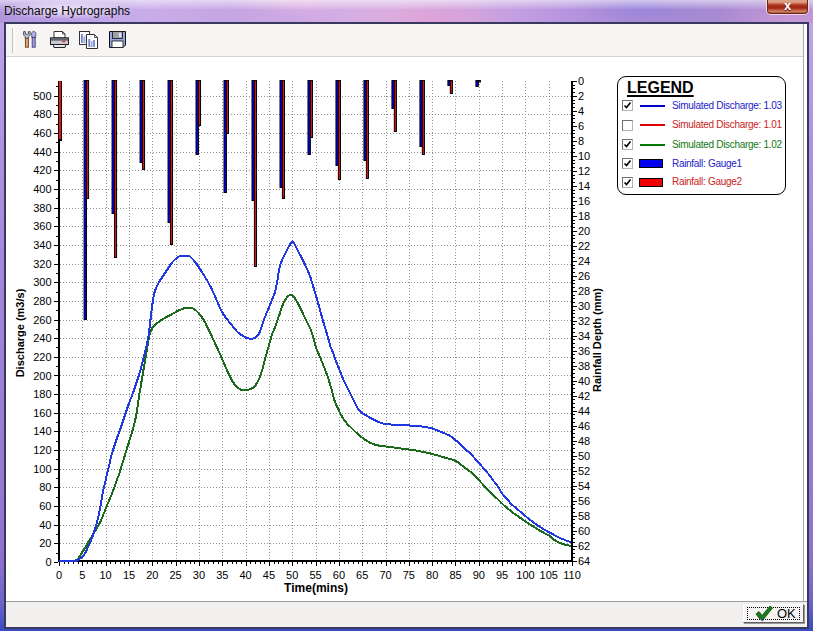 The image size is (813, 631). Describe the element at coordinates (42, 189) in the screenshot. I see `svg-text: 400` at that location.